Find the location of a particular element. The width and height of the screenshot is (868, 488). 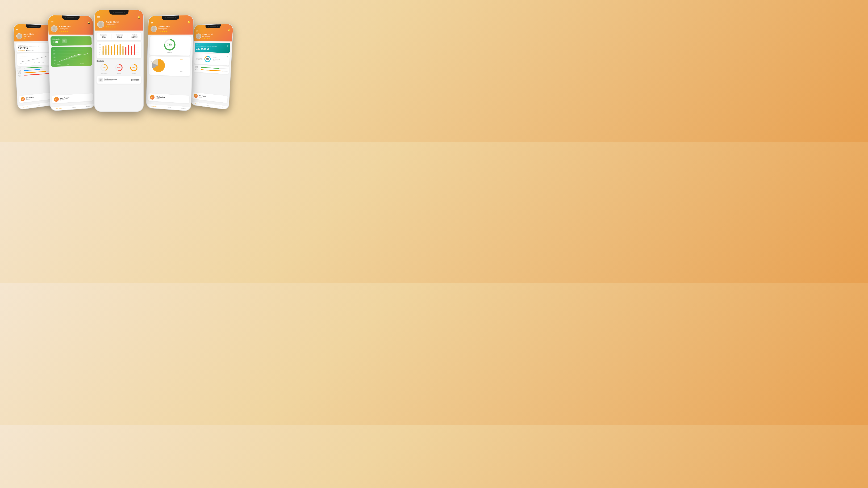

svg-text: 42% is located at coordinates (104, 68).